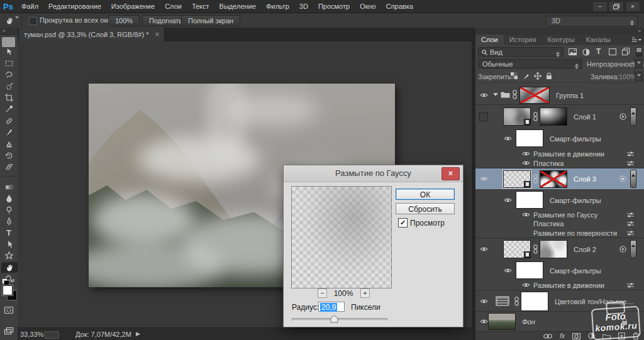 The height and width of the screenshot is (340, 644). Describe the element at coordinates (560, 117) in the screenshot. I see `layer1-row: Слой 1` at that location.